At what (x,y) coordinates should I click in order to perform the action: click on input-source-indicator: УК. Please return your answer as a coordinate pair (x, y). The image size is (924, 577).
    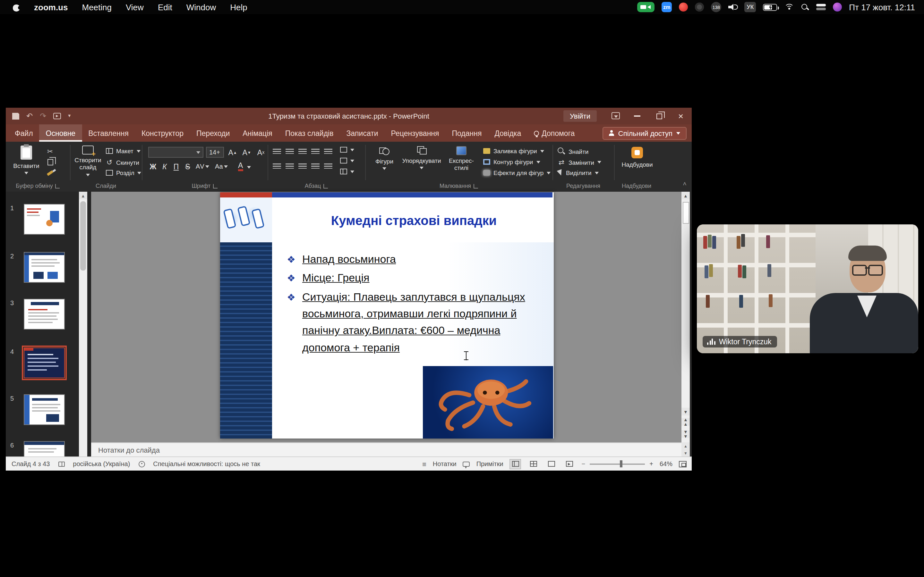
    Looking at the image, I should click on (750, 7).